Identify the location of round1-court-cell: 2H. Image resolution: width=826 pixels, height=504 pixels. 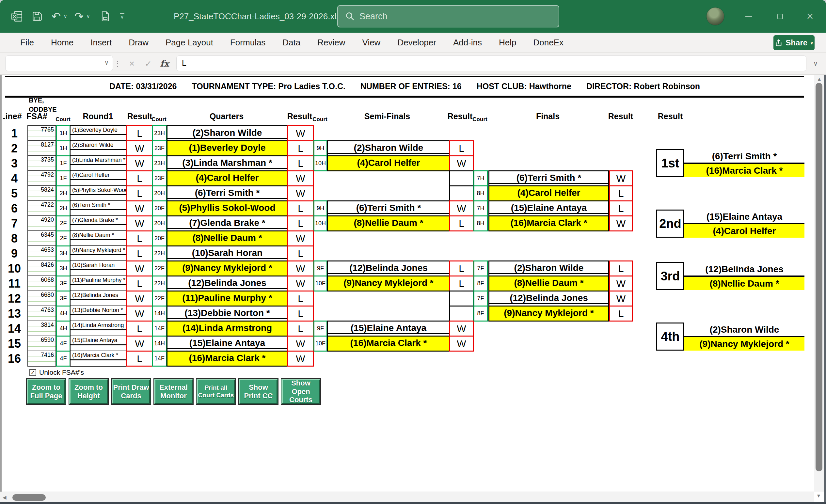
(63, 193).